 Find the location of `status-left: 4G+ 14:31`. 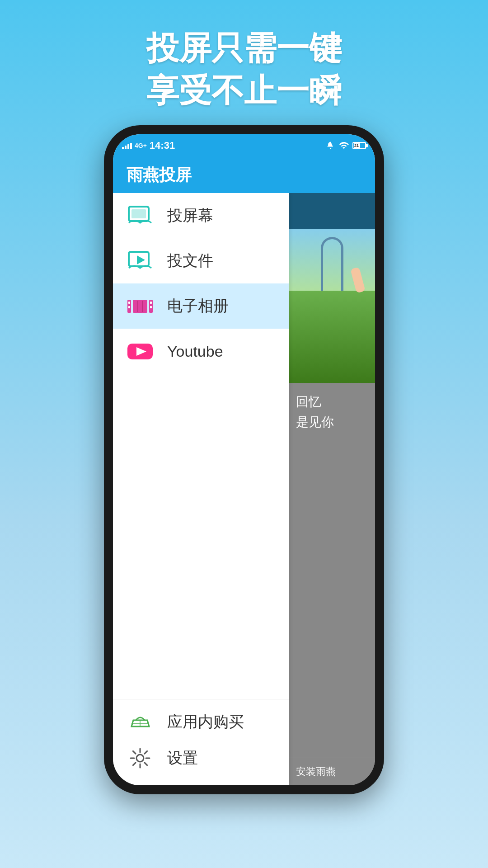

status-left: 4G+ 14:31 is located at coordinates (148, 146).